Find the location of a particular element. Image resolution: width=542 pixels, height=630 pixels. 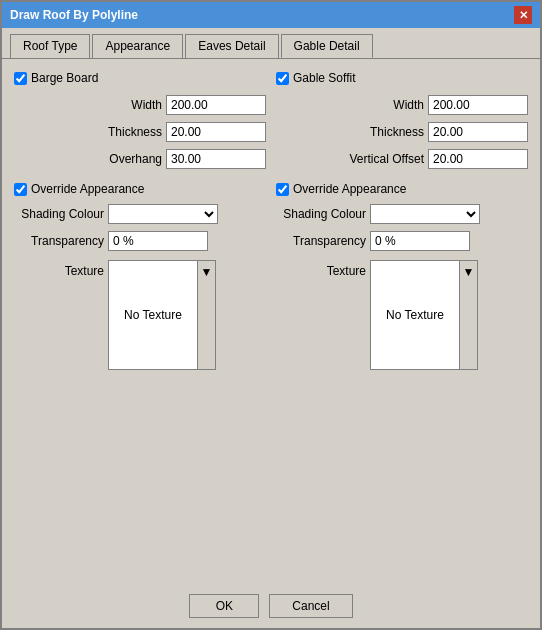

soffit-texture-label: Texture is located at coordinates (321, 271).